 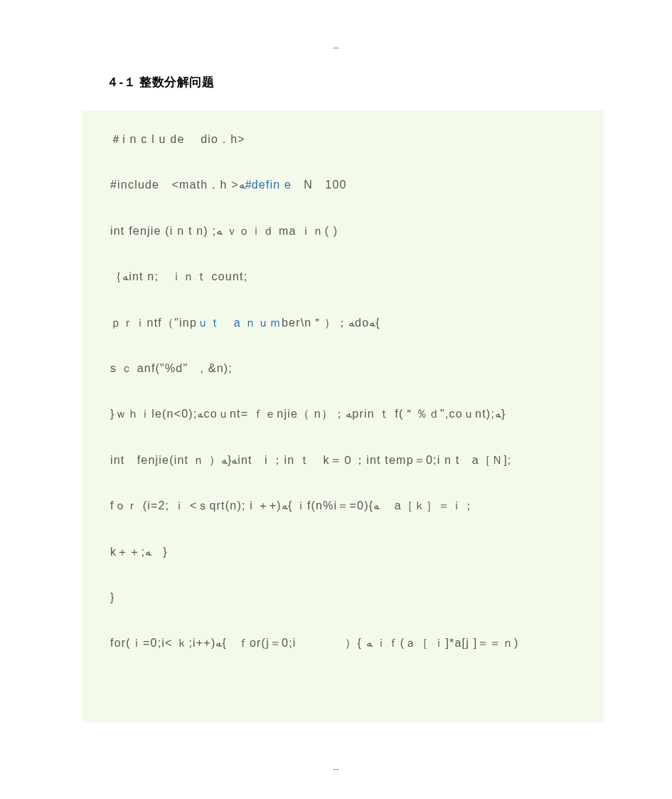 What do you see at coordinates (350, 460) in the screenshot?
I see `code-line-8: int fenjie(int ｎ ）ﻪ{ﻪint i ；in ｔ k＝０；int…` at bounding box center [350, 460].